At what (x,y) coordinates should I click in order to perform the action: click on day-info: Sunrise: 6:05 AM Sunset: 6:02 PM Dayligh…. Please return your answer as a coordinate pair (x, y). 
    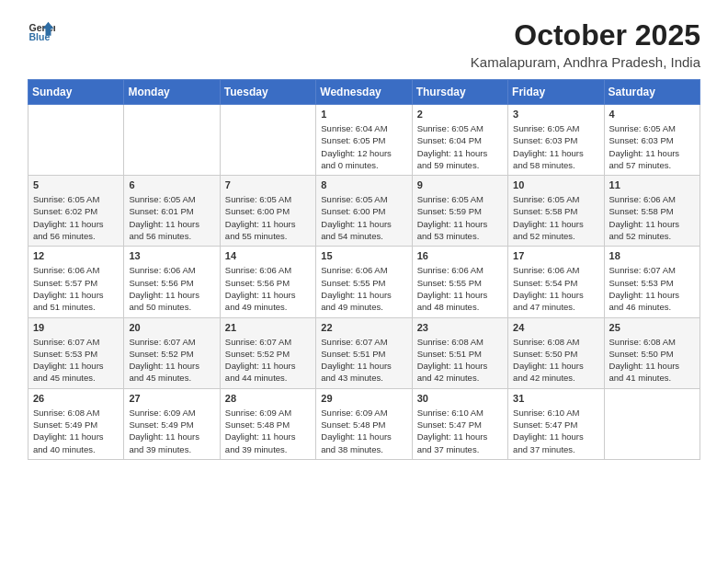
    Looking at the image, I should click on (75, 217).